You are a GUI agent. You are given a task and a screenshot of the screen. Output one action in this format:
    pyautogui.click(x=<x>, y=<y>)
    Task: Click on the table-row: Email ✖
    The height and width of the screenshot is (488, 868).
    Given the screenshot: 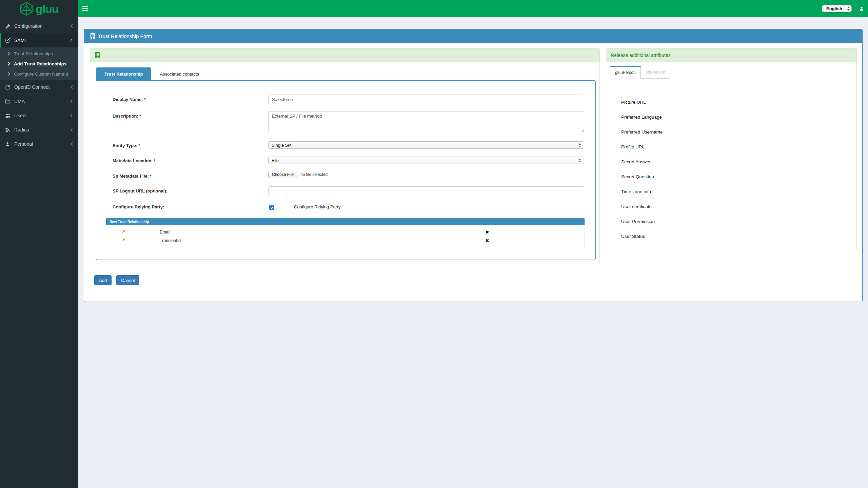 What is the action you would take?
    pyautogui.click(x=345, y=232)
    